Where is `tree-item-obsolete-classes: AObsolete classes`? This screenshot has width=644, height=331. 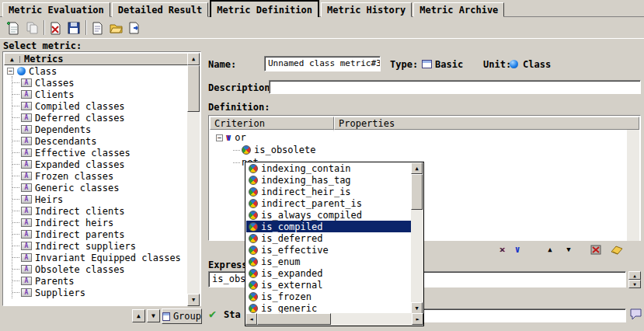 tree-item-obsolete-classes: AObsolete classes is located at coordinates (96, 269).